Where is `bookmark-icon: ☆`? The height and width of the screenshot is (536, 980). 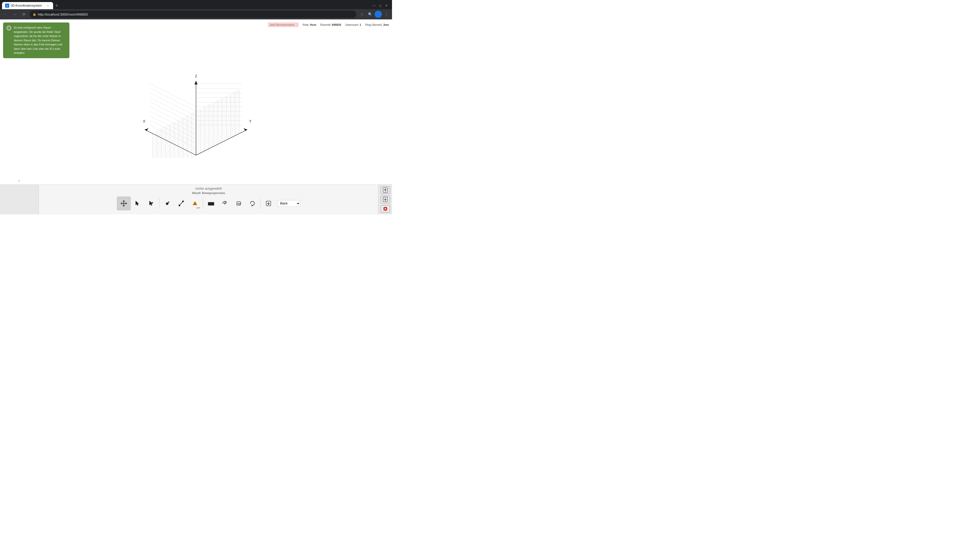 bookmark-icon: ☆ is located at coordinates (362, 14).